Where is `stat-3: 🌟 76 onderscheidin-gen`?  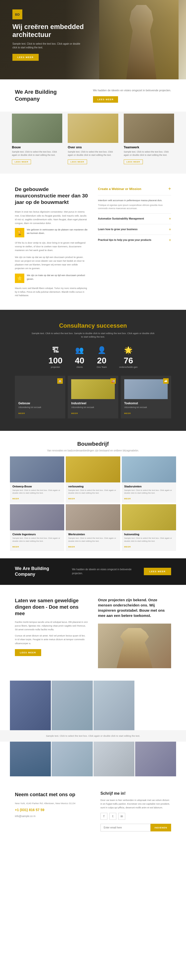
stat-3: 🌟 76 onderscheidin-gen is located at coordinates (129, 357).